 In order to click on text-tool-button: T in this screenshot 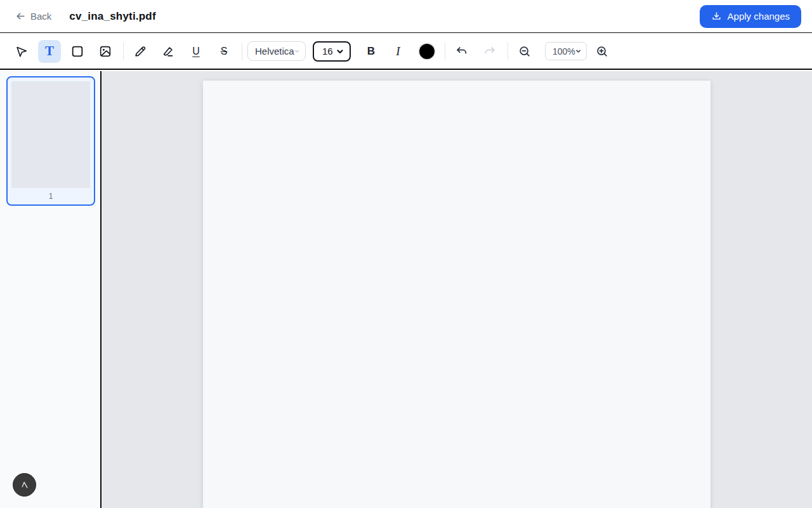, I will do `click(49, 51)`.